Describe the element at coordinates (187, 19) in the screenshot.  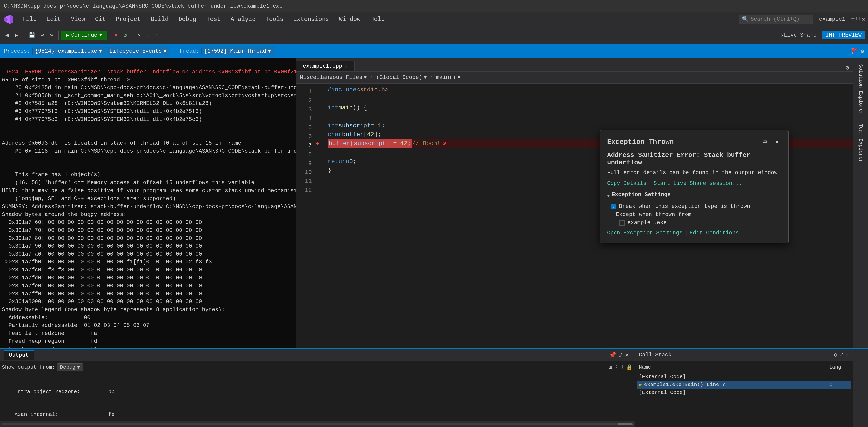
I see `menu-debug: Debug` at that location.